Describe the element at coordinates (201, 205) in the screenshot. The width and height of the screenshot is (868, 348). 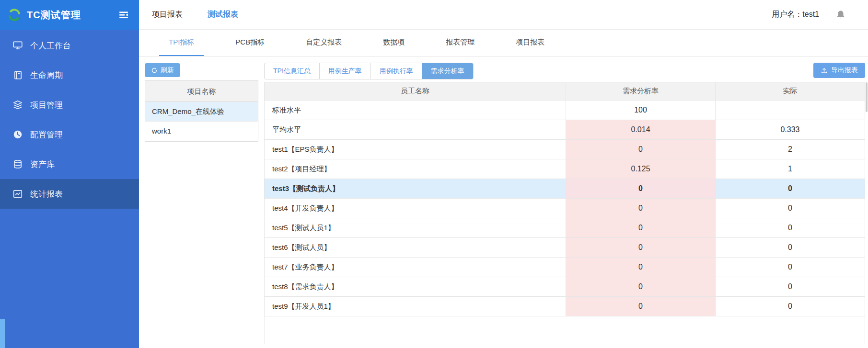
I see `left-column: 刷新 项目名称 CRM_Demo_在线体验 work1` at that location.